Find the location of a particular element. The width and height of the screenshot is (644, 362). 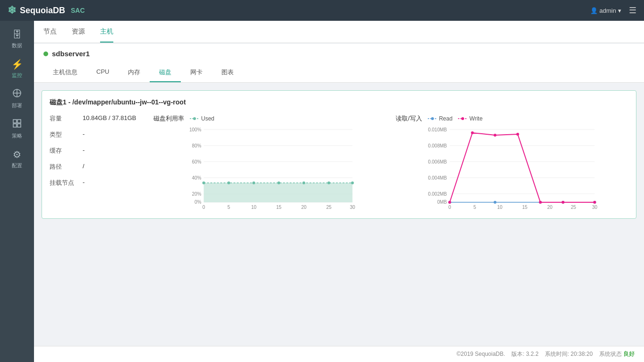

logo-tree-icon: ❄ is located at coordinates (12, 10).